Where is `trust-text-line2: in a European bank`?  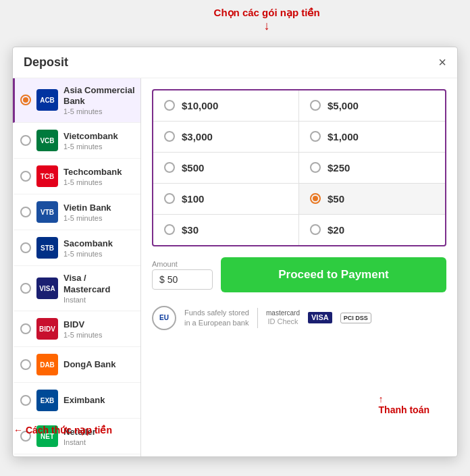
trust-text-line2: in a European bank is located at coordinates (217, 323).